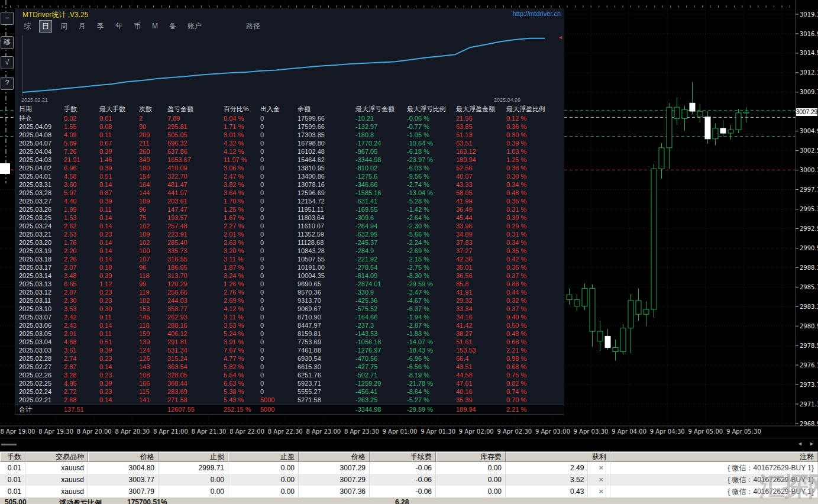  Describe the element at coordinates (377, 201) in the screenshot. I see `stats-cell: -631.41` at that location.